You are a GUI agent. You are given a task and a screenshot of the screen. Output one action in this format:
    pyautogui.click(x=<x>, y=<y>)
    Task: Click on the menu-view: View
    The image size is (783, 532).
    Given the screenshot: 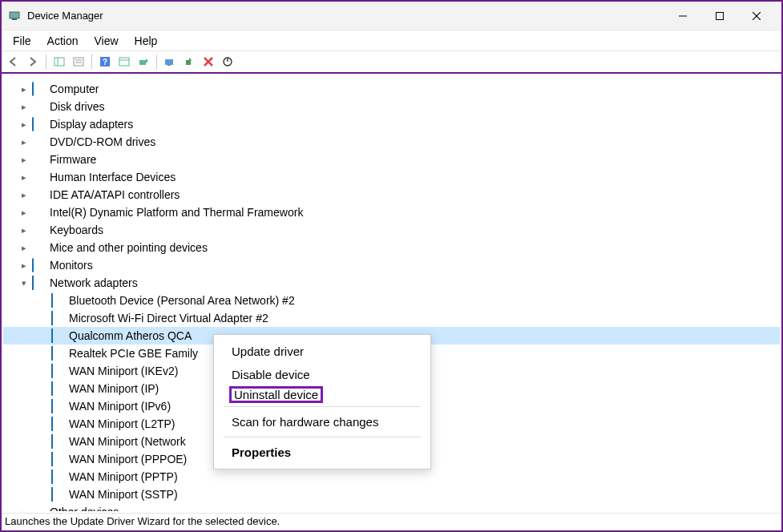 What is the action you would take?
    pyautogui.click(x=106, y=41)
    